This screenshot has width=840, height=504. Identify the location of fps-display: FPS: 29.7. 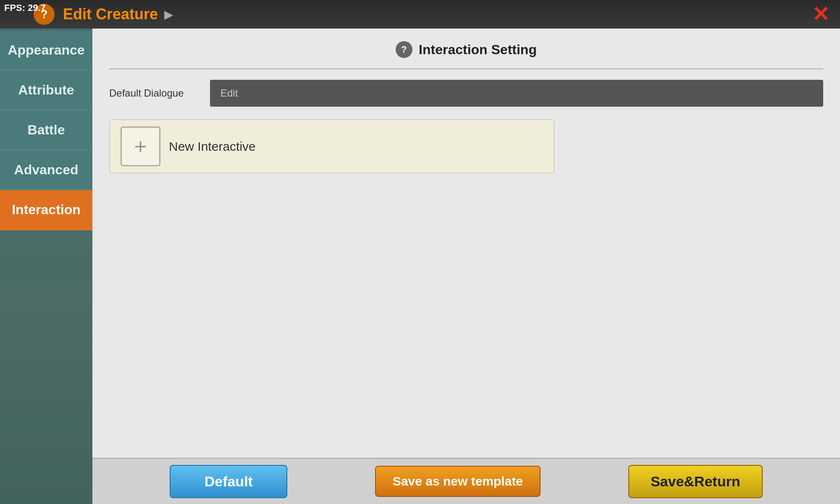
(25, 8).